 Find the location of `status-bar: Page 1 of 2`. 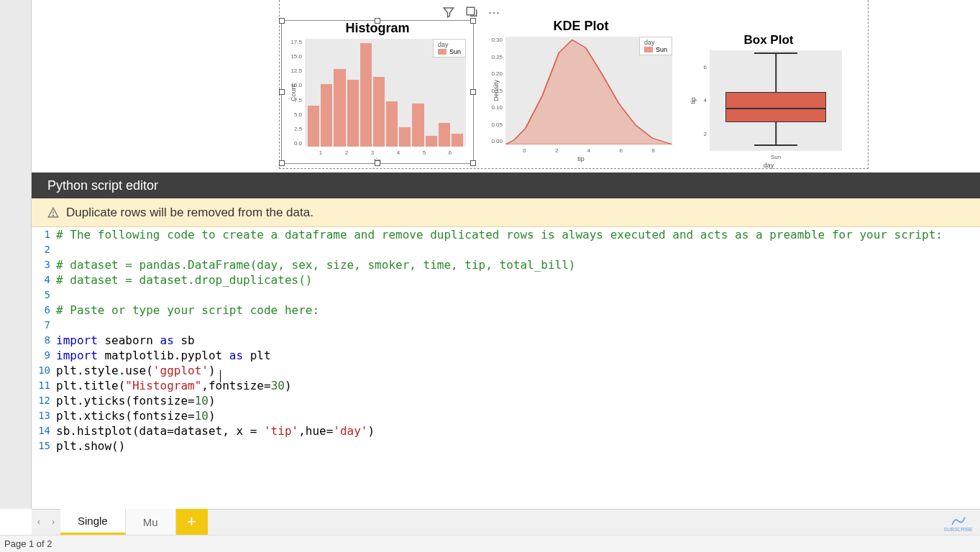

status-bar: Page 1 of 2 is located at coordinates (490, 543).